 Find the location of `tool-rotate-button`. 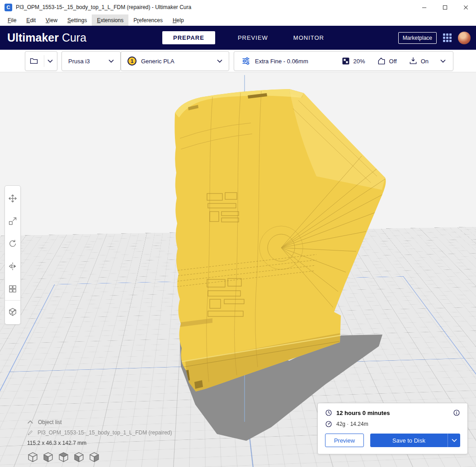

tool-rotate-button is located at coordinates (13, 244).